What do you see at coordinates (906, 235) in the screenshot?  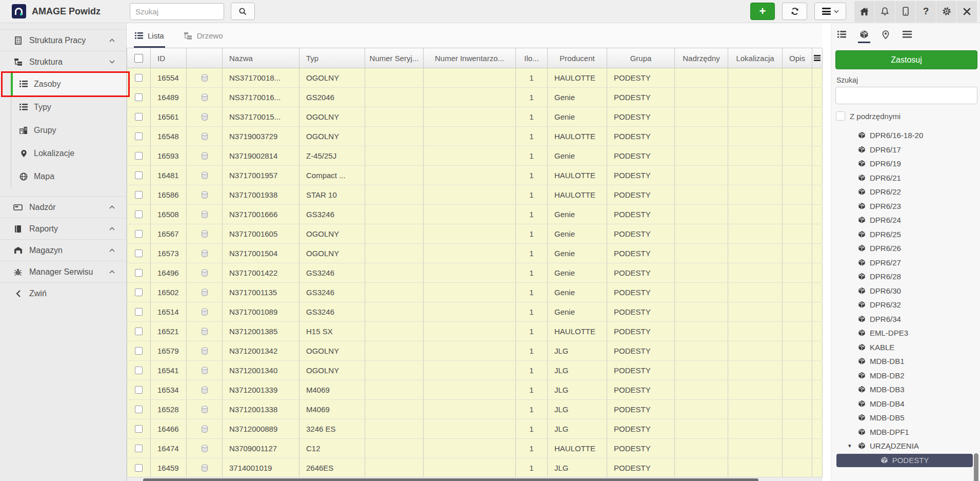 I see `tree-item: DPR6/25` at bounding box center [906, 235].